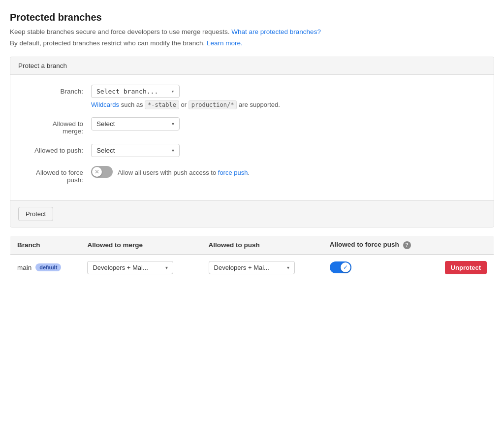  Describe the element at coordinates (341, 267) in the screenshot. I see `force-push-row-toggle: ✓` at that location.